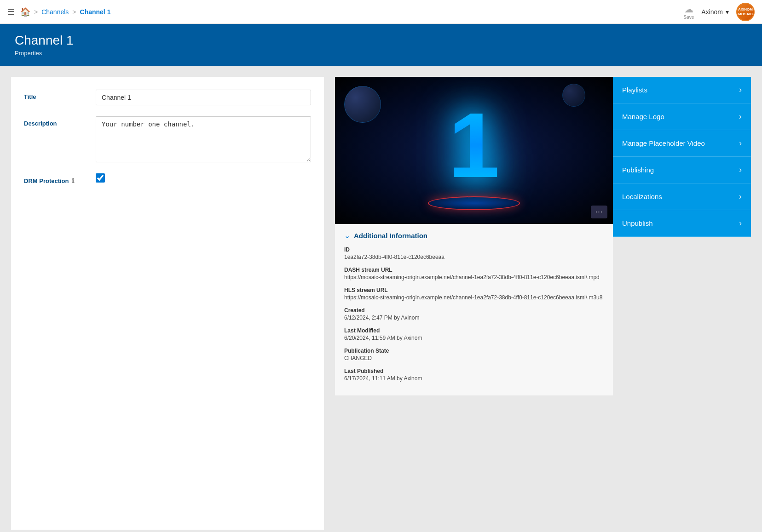  What do you see at coordinates (474, 290) in the screenshot?
I see `hls-label: HLS stream URL` at bounding box center [474, 290].